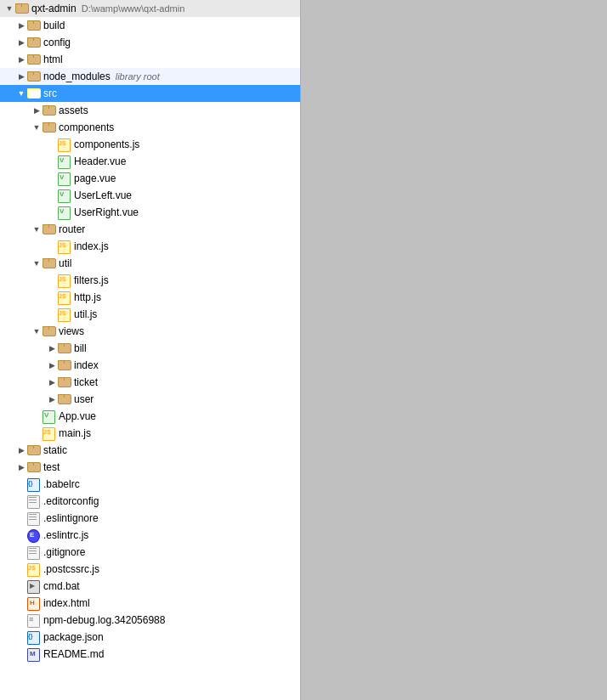 This screenshot has height=700, width=607. Describe the element at coordinates (34, 501) in the screenshot. I see `editorconfig-icon` at that location.